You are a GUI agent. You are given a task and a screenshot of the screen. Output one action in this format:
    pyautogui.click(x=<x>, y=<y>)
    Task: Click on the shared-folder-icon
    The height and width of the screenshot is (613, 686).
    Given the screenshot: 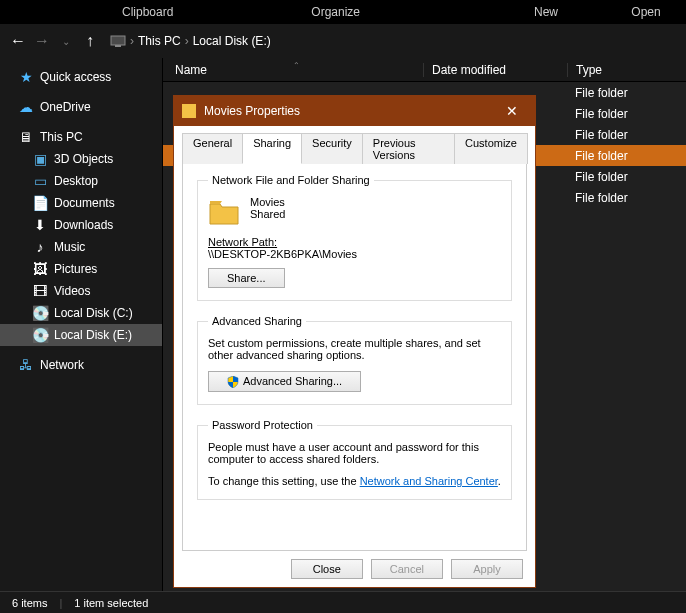 What is the action you would take?
    pyautogui.click(x=224, y=212)
    